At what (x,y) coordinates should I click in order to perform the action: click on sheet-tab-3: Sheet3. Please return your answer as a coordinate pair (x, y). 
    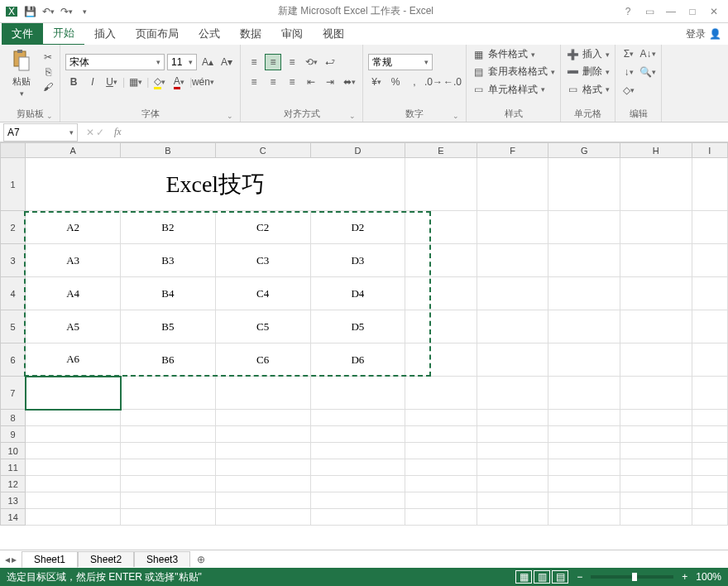
    Looking at the image, I should click on (162, 560).